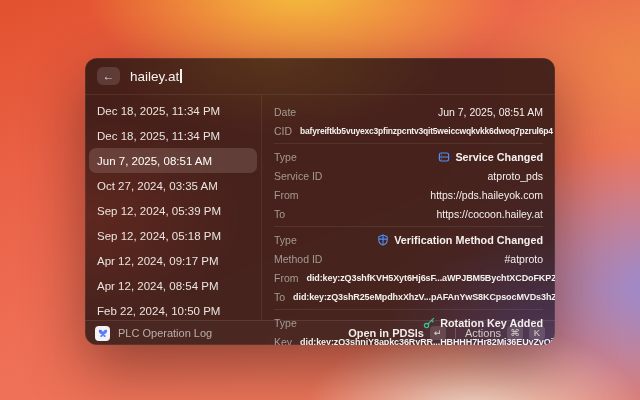  Describe the element at coordinates (515, 333) in the screenshot. I see `cmd-key-badge: ⌘` at that location.